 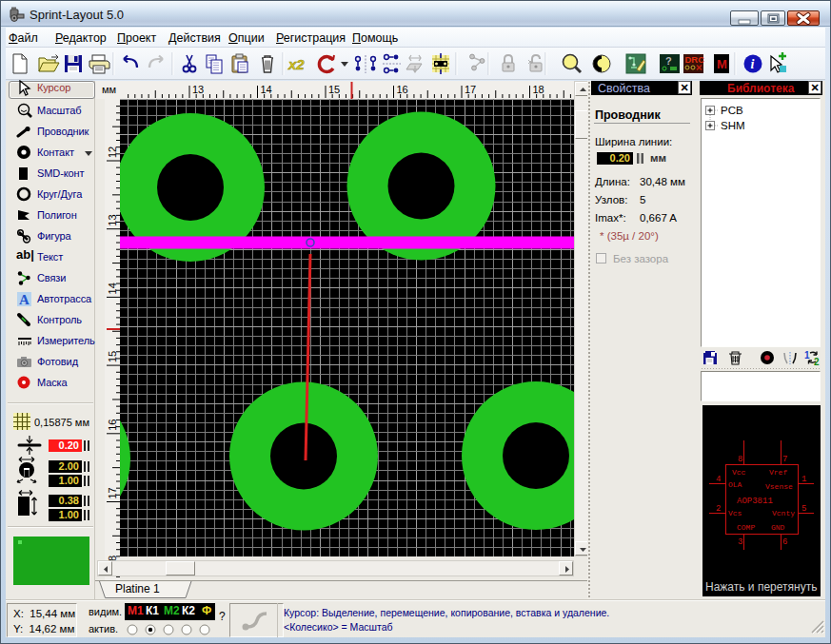 What do you see at coordinates (779, 527) in the screenshot?
I see `svg-text: GND` at bounding box center [779, 527].